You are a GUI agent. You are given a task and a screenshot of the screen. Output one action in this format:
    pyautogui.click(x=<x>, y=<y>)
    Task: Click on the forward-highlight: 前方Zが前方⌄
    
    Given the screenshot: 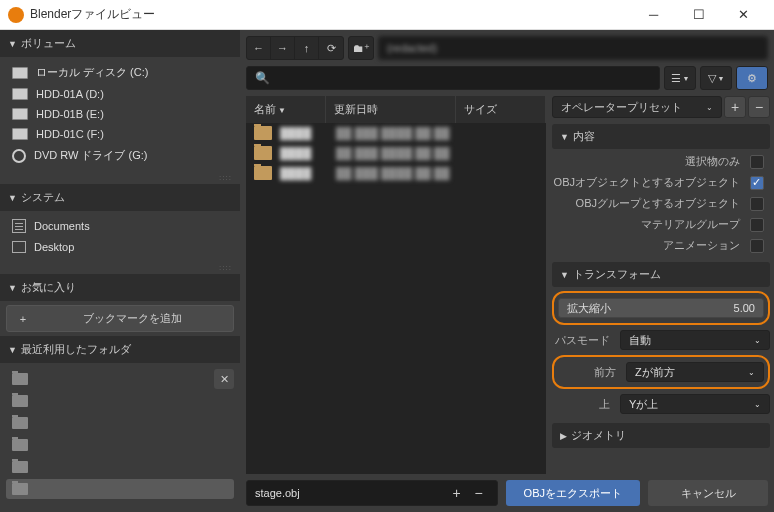 What is the action you would take?
    pyautogui.click(x=661, y=372)
    